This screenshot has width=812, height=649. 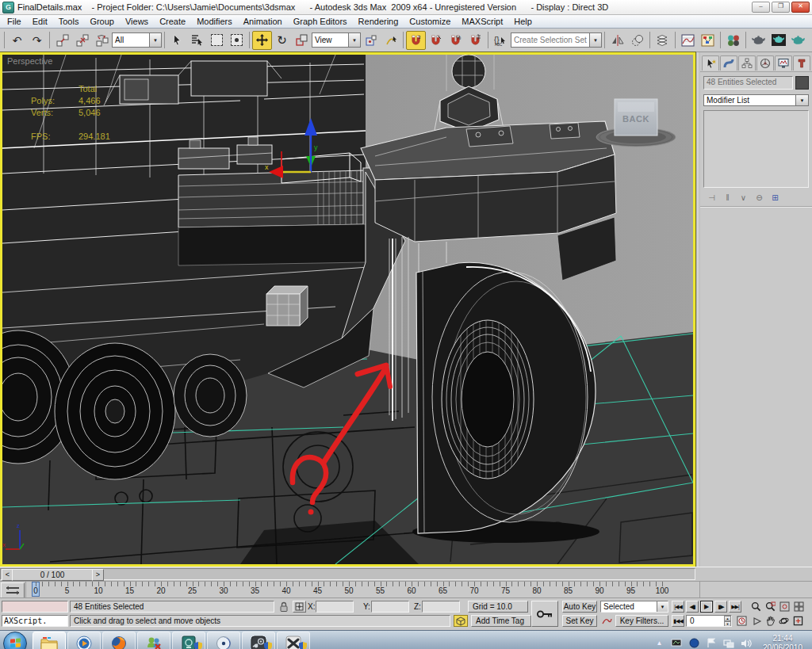 I want to click on trackbar-ruler: 0510152025303540455055606570758085909510…, so click(x=362, y=590).